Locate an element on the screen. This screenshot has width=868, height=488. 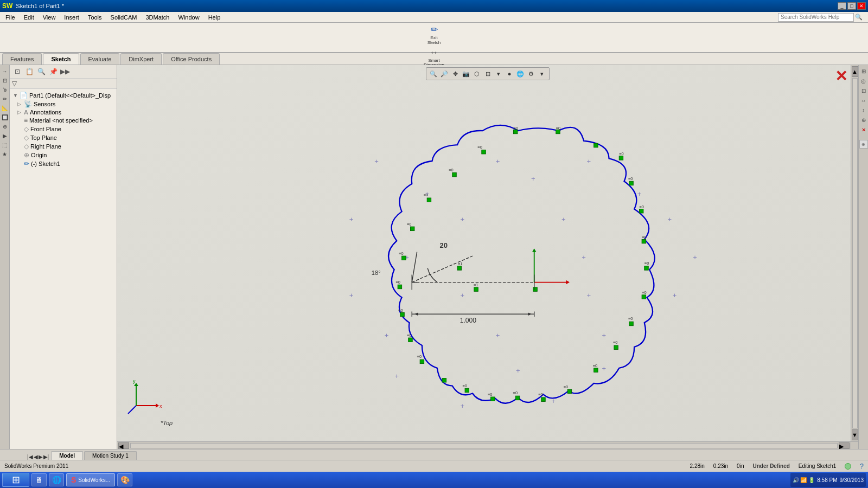
tree-item-top-plane: ▷ ◇ Top Plane is located at coordinates (63, 138).